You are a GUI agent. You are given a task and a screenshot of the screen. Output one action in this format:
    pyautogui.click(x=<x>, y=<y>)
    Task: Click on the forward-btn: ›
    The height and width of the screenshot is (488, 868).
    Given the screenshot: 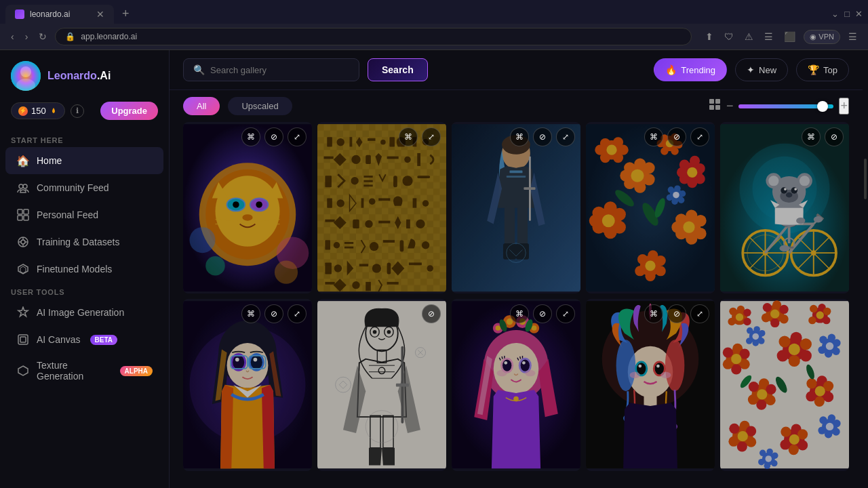 What is the action you would take?
    pyautogui.click(x=27, y=37)
    